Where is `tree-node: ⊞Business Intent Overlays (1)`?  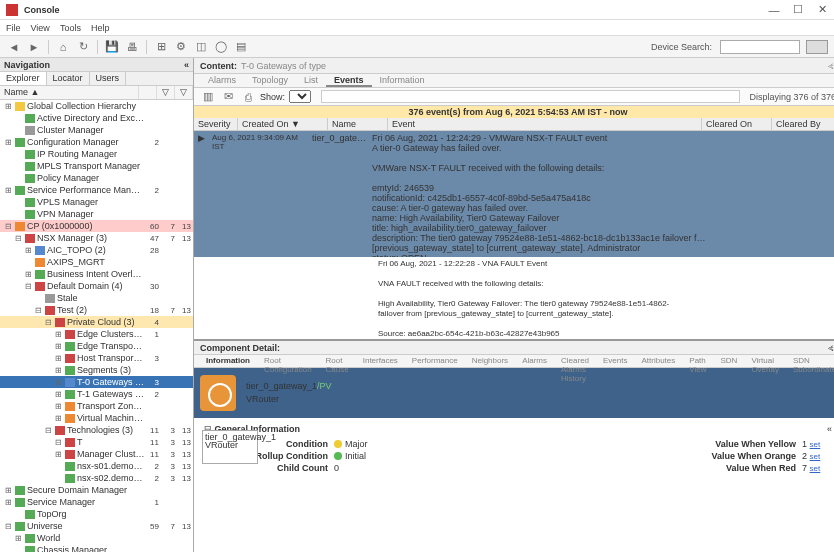
tree-node: ⊞Business Intent Overlays (1) is located at coordinates (96, 274).